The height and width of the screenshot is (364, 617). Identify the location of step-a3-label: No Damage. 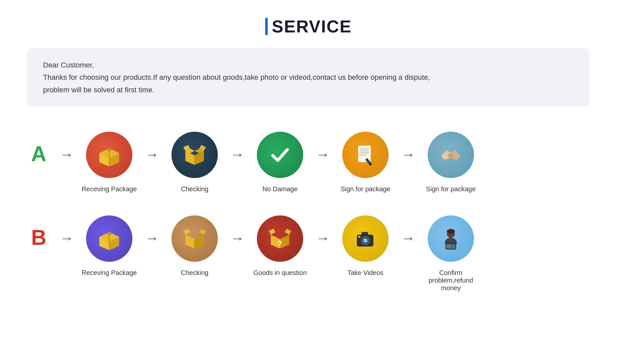
(280, 189).